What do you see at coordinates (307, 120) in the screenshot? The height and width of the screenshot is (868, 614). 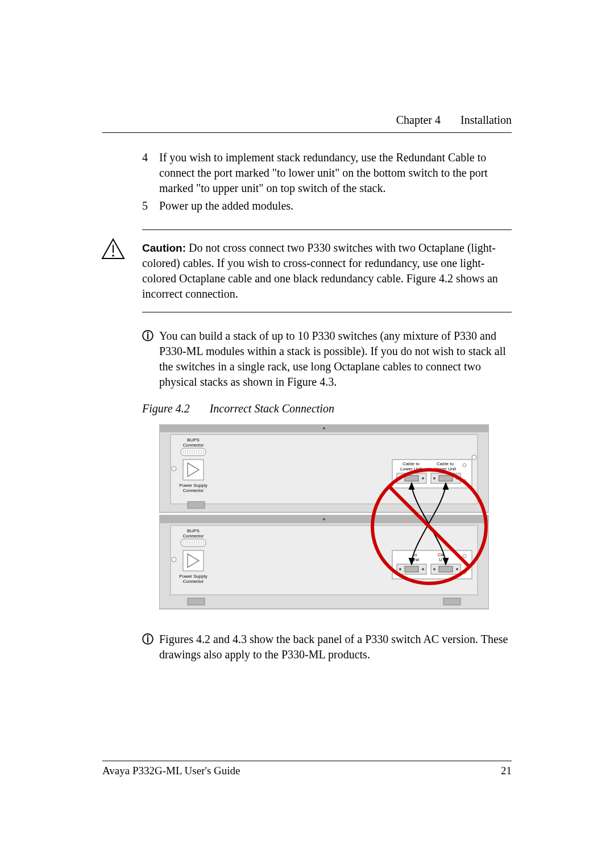 I see `running-header: Chapter 4 Installation` at bounding box center [307, 120].